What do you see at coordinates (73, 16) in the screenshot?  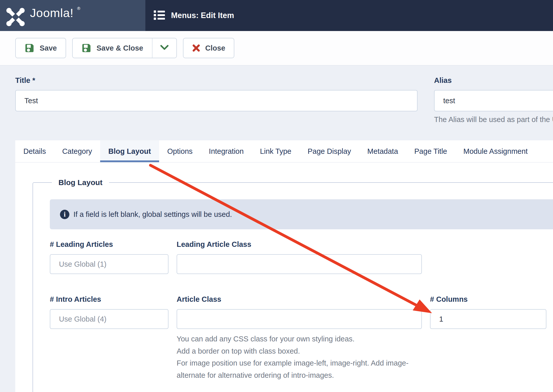 I see `brand-area: Joomla! ®` at bounding box center [73, 16].